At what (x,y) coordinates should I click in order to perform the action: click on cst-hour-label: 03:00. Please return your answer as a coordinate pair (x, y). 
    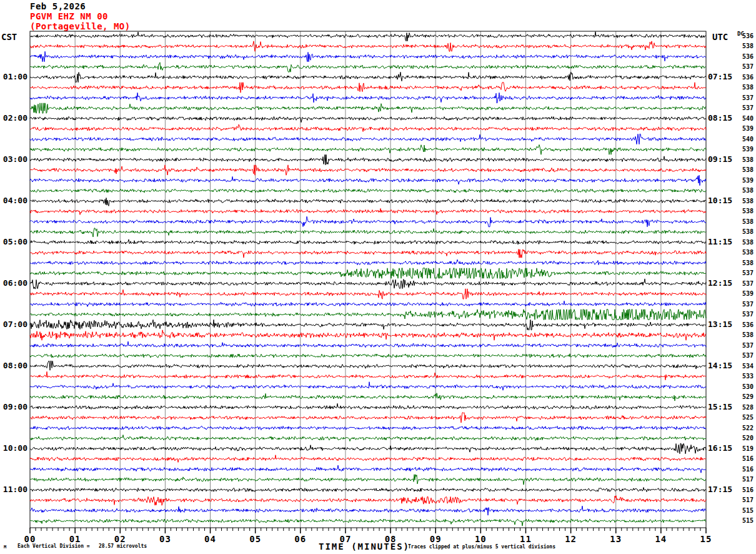
    Looking at the image, I should click on (14, 159).